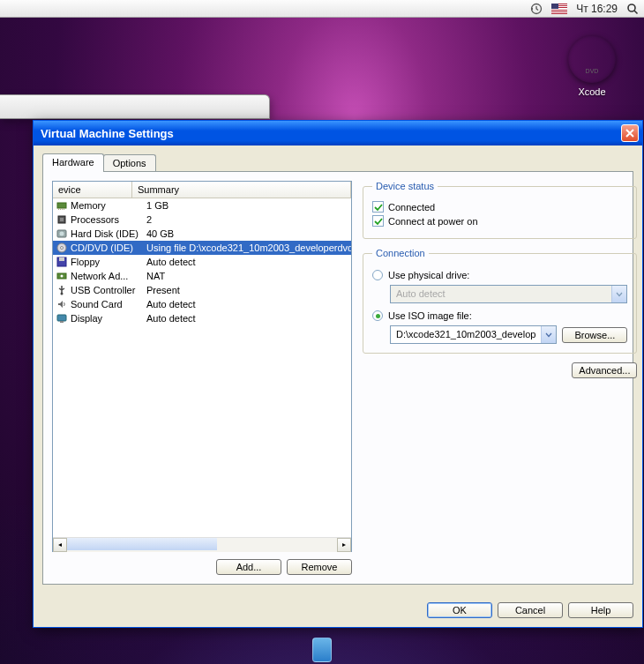  Describe the element at coordinates (499, 206) in the screenshot. I see `connected-checkbox: Connected` at that location.